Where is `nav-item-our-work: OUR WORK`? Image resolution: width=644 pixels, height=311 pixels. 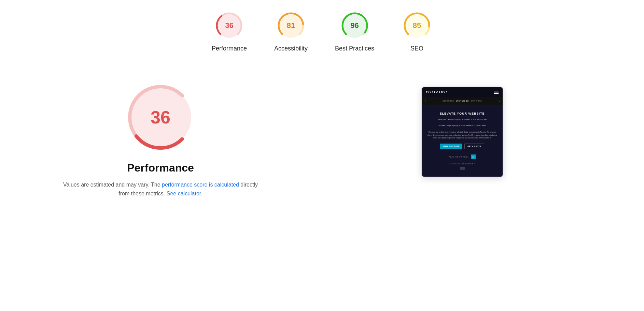 nav-item-our-work: OUR WORK is located at coordinates (476, 101).